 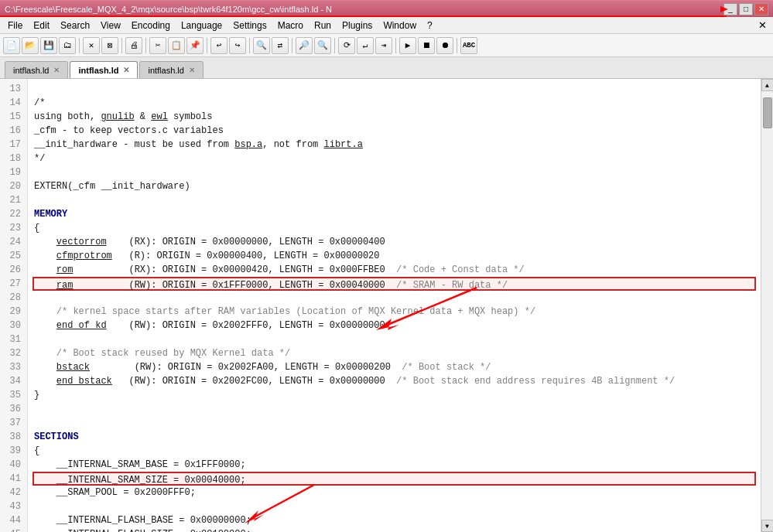 I want to click on sep9, so click(x=457, y=46).